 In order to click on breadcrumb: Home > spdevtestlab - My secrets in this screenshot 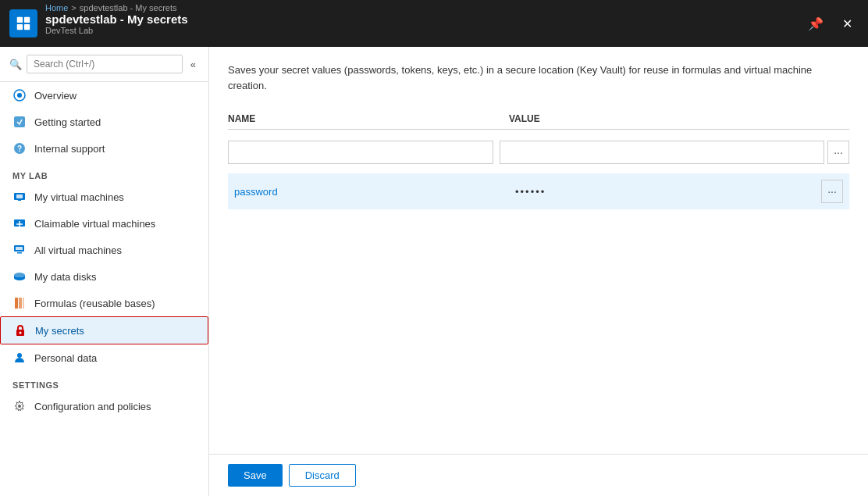, I will do `click(111, 8)`.